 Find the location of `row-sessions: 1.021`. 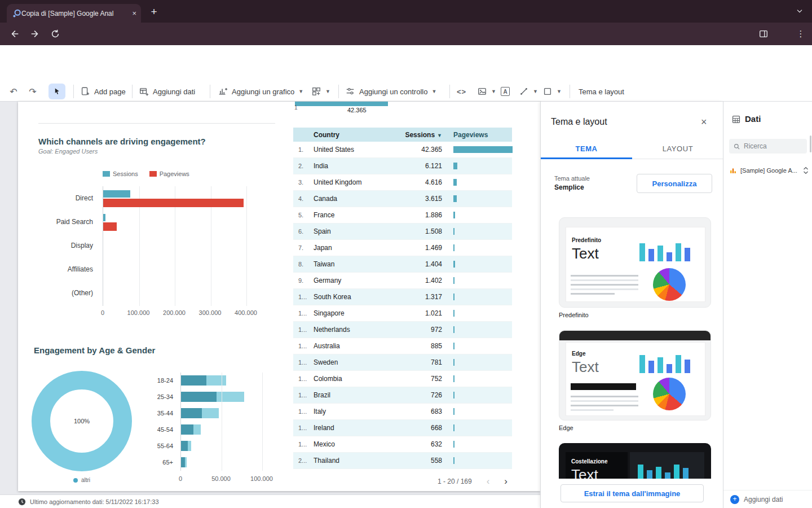

row-sessions: 1.021 is located at coordinates (425, 313).